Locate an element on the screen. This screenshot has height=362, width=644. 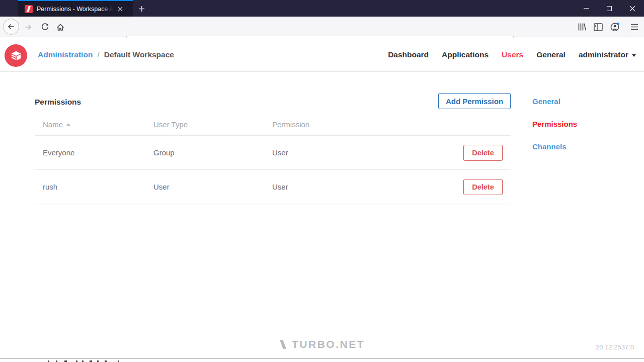
column-header-name: Name is located at coordinates (94, 125).